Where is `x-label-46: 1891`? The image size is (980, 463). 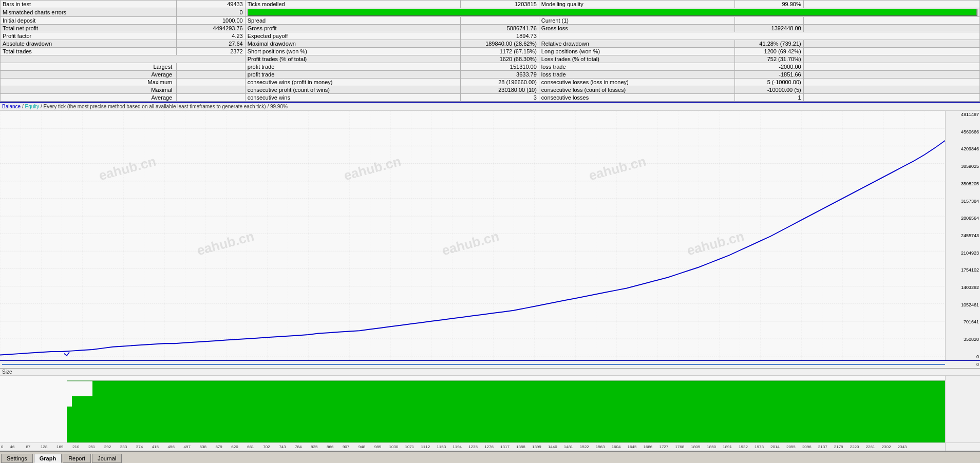
x-label-46: 1891 is located at coordinates (727, 447).